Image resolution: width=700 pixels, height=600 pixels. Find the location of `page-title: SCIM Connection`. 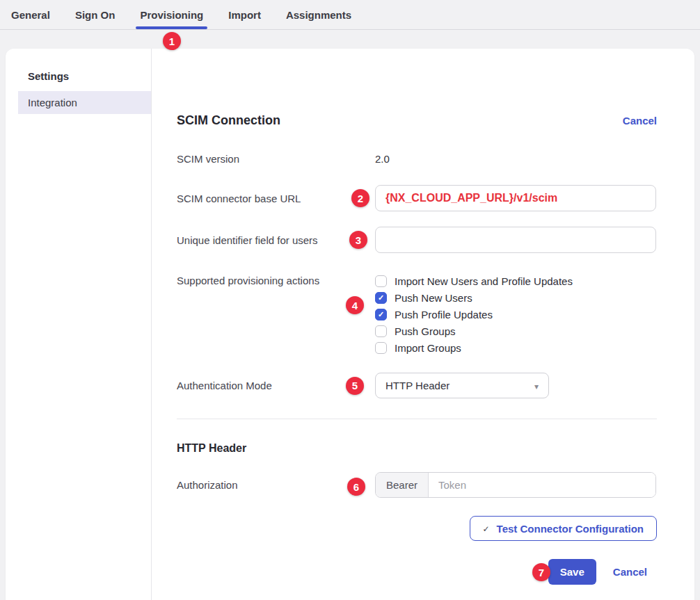

page-title: SCIM Connection is located at coordinates (228, 121).